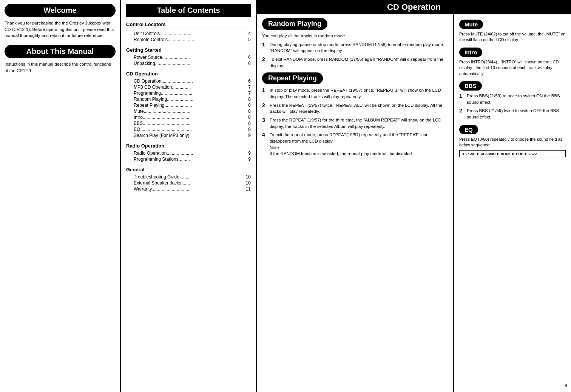 This screenshot has height=392, width=571. I want to click on toc-section-title: CD Operation, so click(188, 74).